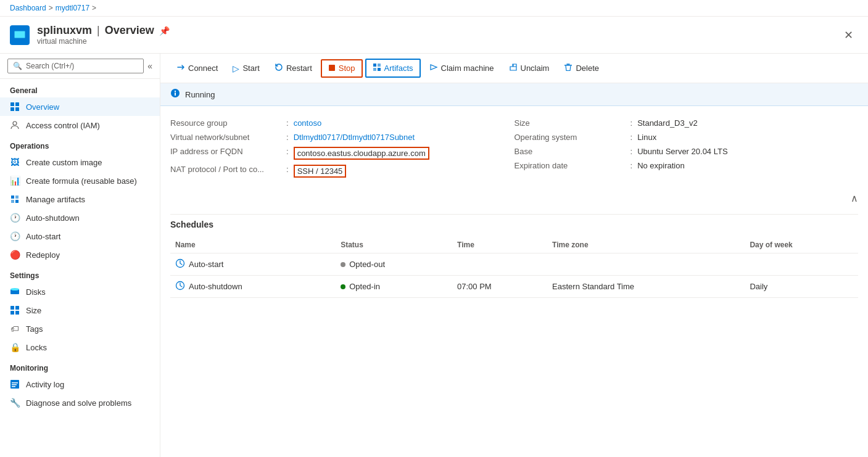 Image resolution: width=868 pixels, height=457 pixels. What do you see at coordinates (515, 287) in the screenshot?
I see `schedule-row-autoshutdown: Auto-shutdown Opted-in 07:00 PM Eastern` at bounding box center [515, 287].